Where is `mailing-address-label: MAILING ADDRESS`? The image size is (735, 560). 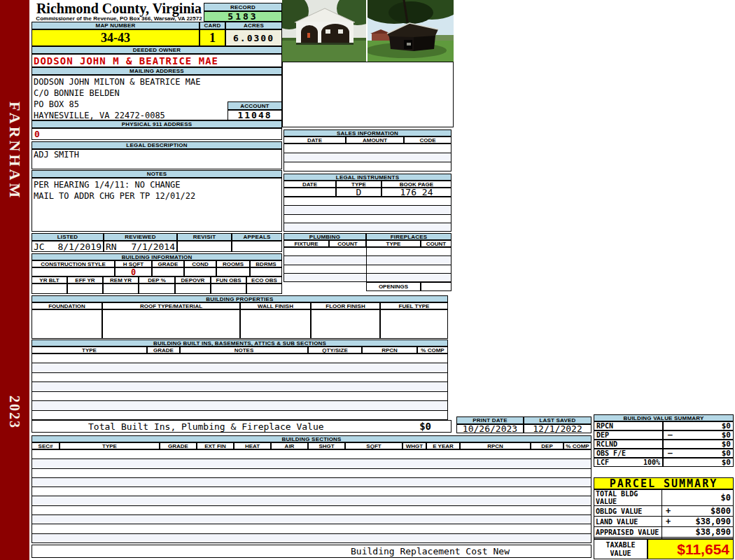
mailing-address-label: MAILING ADDRESS is located at coordinates (157, 71).